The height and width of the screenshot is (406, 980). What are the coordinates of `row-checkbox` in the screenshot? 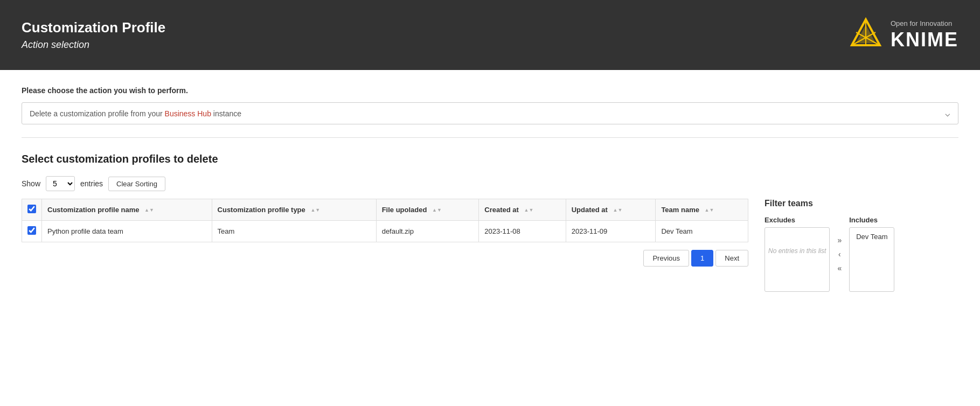 It's located at (32, 230).